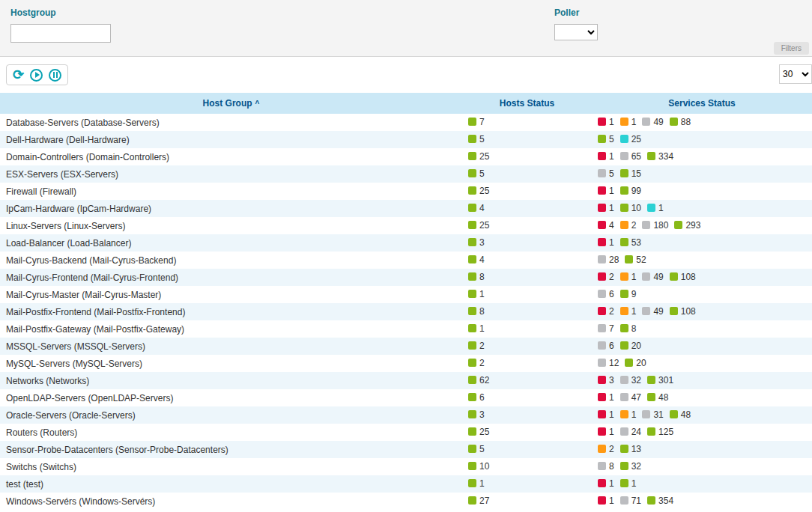  Describe the element at coordinates (631, 397) in the screenshot. I see `status-chip-gray: 47` at that location.